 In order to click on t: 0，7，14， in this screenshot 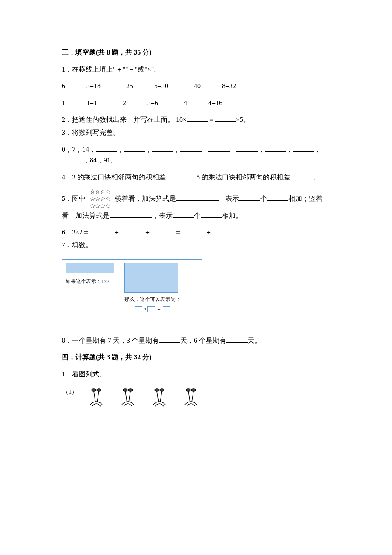, I will do `click(79, 149)`.